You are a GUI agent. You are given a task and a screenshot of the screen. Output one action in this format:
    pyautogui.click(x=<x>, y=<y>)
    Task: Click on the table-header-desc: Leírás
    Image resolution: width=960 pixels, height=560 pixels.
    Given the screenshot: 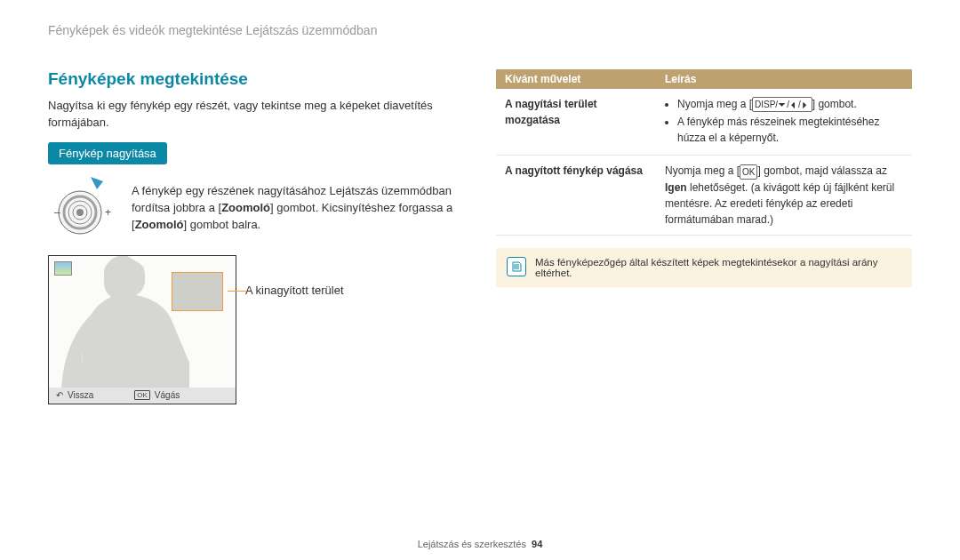 What is the action you would take?
    pyautogui.click(x=784, y=79)
    